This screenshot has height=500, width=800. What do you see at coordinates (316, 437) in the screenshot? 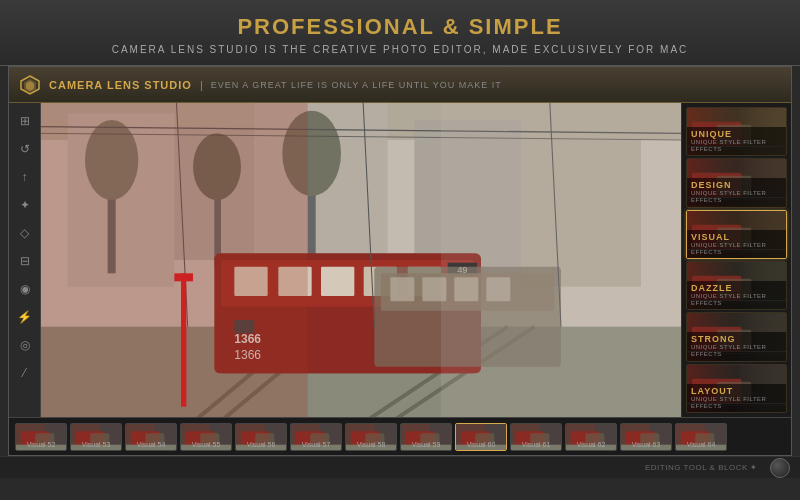
I see `filmstrip-thumb-5: Visual 57` at bounding box center [316, 437].